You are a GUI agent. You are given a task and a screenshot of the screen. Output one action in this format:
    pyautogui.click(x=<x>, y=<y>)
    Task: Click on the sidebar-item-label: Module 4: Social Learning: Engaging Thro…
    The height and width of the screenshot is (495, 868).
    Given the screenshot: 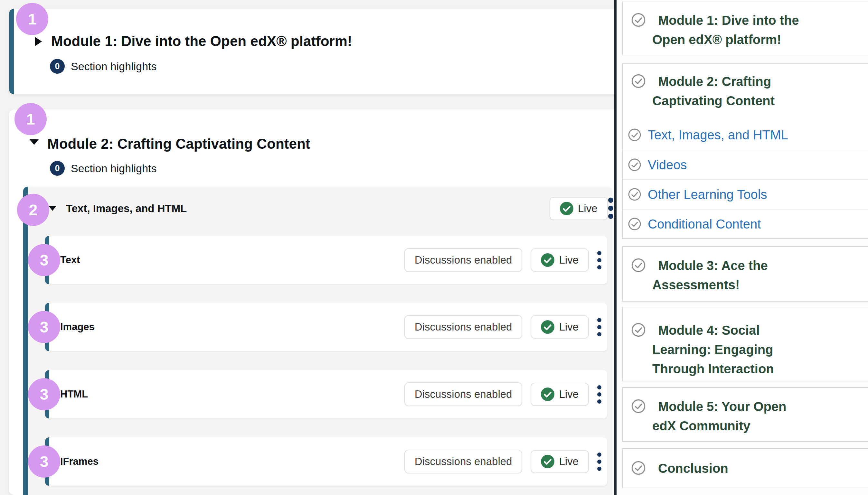 What is the action you would take?
    pyautogui.click(x=743, y=349)
    